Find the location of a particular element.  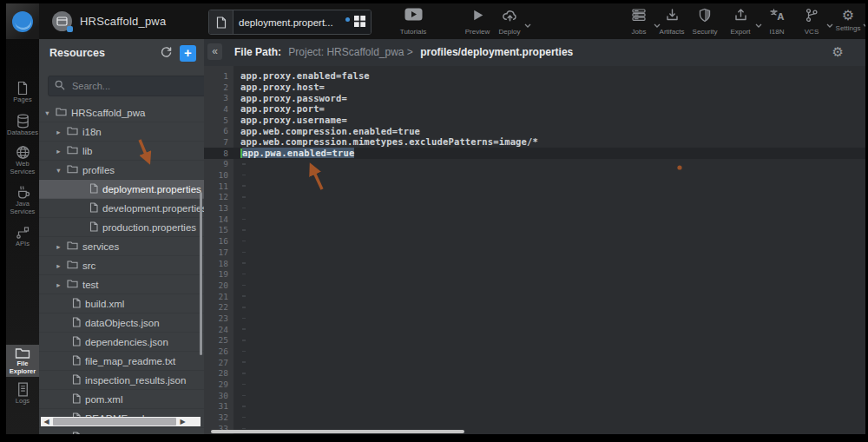

code-line-16: 16 is located at coordinates (535, 241).